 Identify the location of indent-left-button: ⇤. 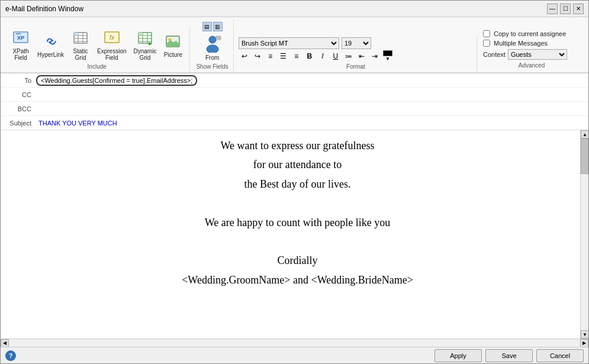
(362, 56).